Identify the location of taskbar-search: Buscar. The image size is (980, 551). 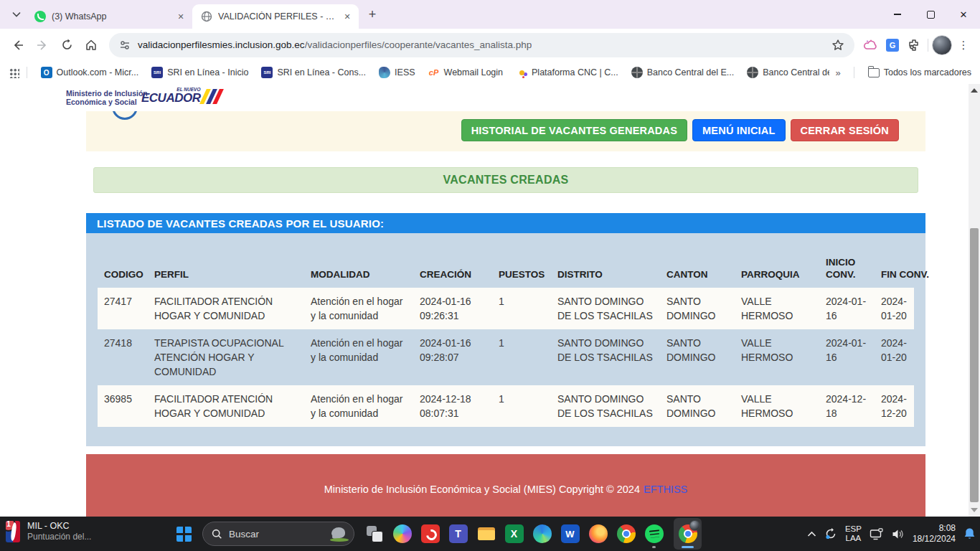
(278, 534).